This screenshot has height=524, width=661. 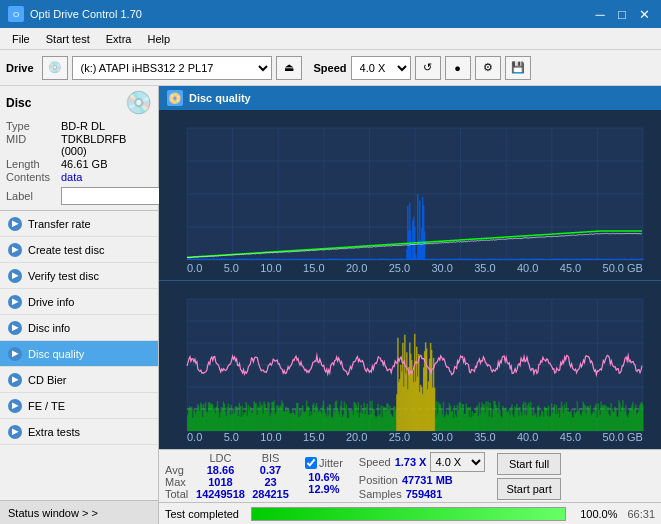 What do you see at coordinates (79, 406) in the screenshot?
I see `sidebar-item-fe-te: ▶ FE / TE` at bounding box center [79, 406].